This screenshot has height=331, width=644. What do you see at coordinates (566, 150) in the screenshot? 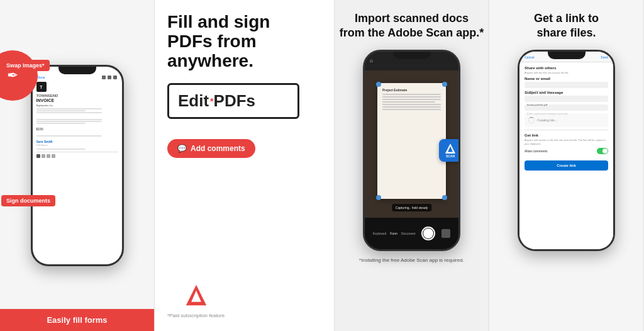
I see `phone-mockup-4: Cancel Send Share with others Anyone wit…` at bounding box center [566, 150].